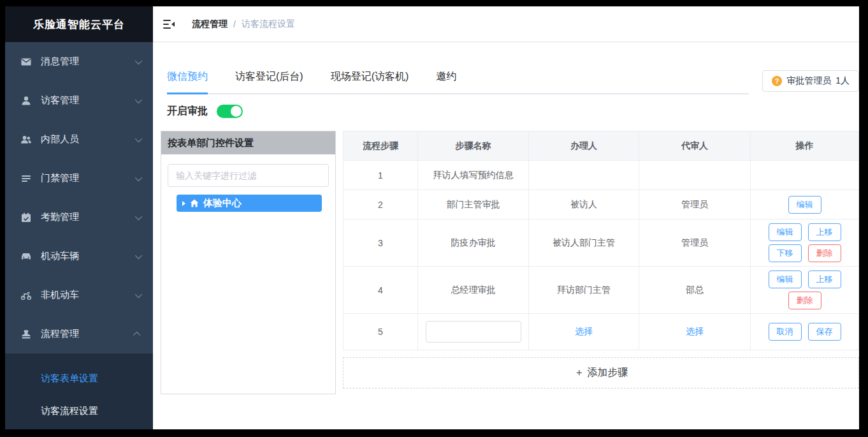 The width and height of the screenshot is (868, 437). What do you see at coordinates (60, 217) in the screenshot?
I see `sidebar-item-label: 考勤管理` at bounding box center [60, 217].